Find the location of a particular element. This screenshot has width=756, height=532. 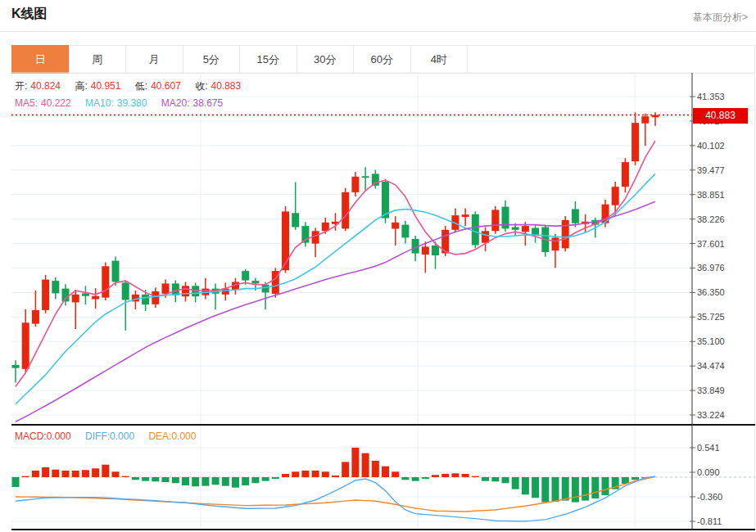

ma20-value: 38.675 is located at coordinates (208, 103).